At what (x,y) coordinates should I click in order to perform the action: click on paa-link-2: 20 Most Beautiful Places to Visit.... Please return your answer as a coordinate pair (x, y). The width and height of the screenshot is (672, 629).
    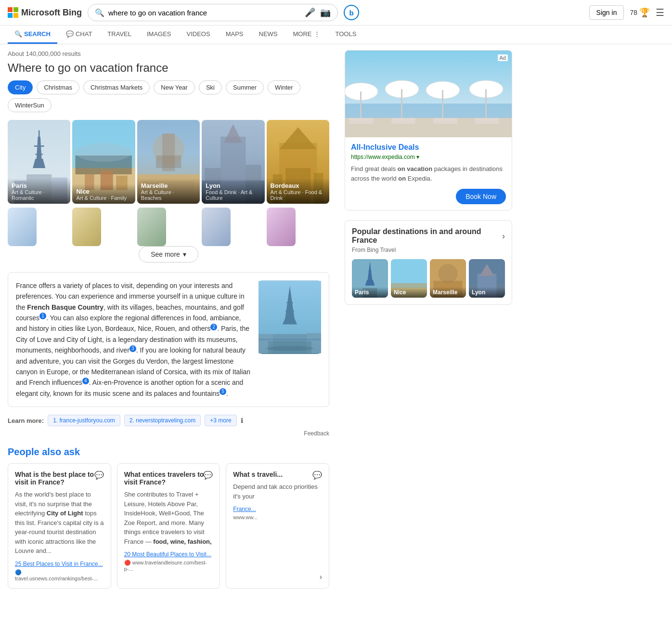
    Looking at the image, I should click on (168, 554).